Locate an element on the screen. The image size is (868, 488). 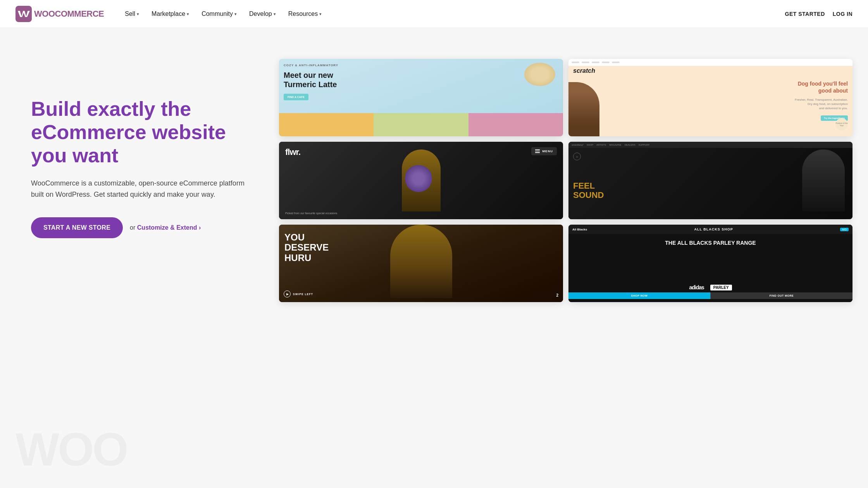
customize-link-text: or Customize & Extend › is located at coordinates (165, 228).